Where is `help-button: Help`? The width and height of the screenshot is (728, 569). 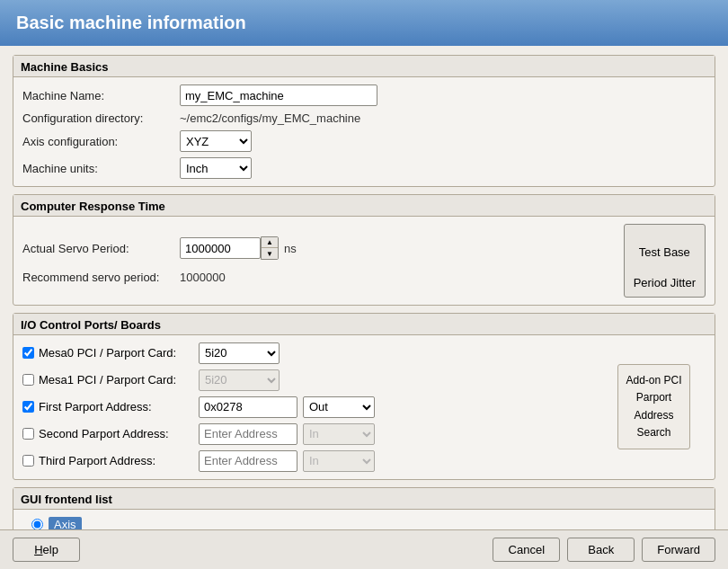 help-button: Help is located at coordinates (47, 550).